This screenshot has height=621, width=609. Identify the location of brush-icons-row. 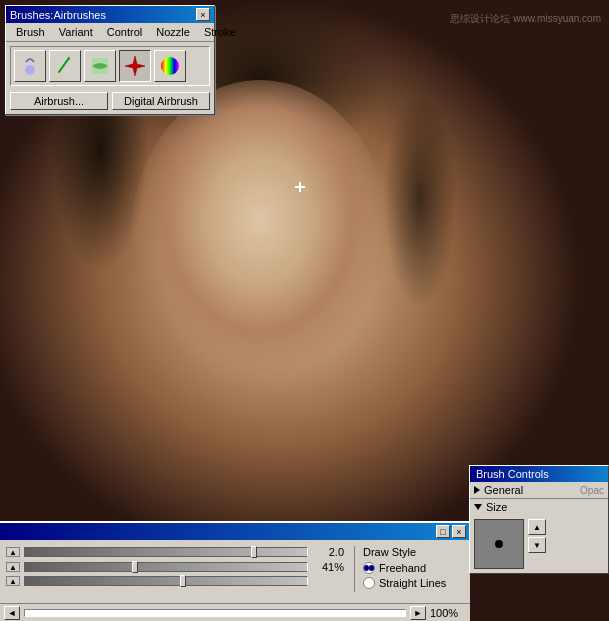
(110, 66).